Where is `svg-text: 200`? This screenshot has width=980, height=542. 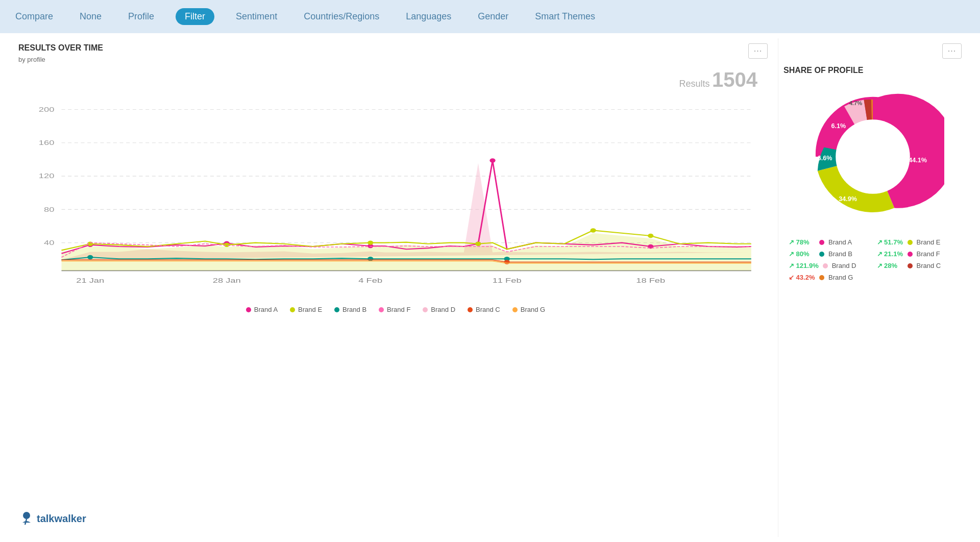
svg-text: 200 is located at coordinates (47, 109).